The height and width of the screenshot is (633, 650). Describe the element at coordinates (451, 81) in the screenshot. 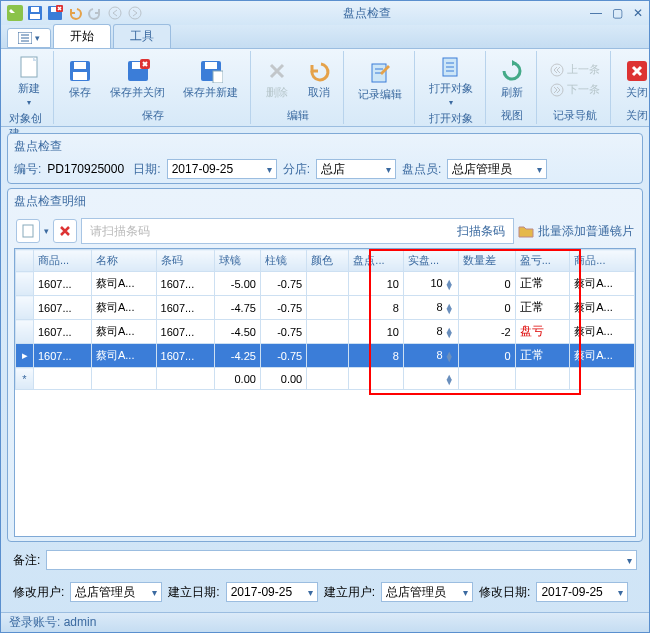

I see `open-object-button: 打开对象▾` at that location.